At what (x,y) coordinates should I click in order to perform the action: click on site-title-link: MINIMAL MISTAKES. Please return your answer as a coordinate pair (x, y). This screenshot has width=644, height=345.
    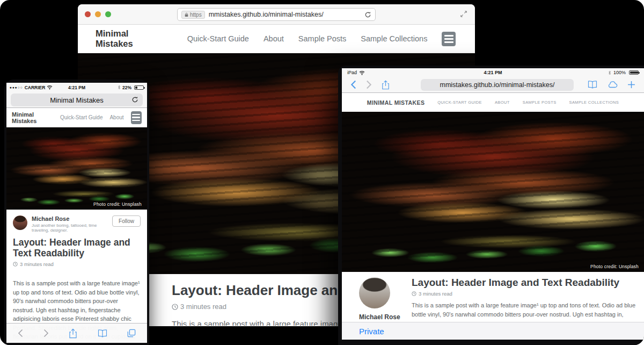
    Looking at the image, I should click on (396, 103).